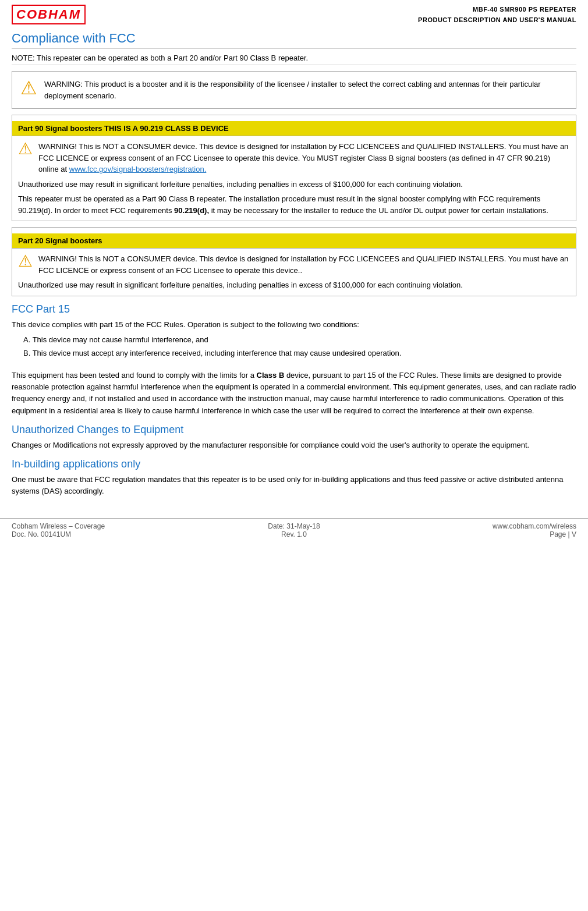 This screenshot has width=588, height=911. Describe the element at coordinates (300, 340) in the screenshot. I see `fcc15-condition-a: A. This device may not cause harmful int…` at that location.